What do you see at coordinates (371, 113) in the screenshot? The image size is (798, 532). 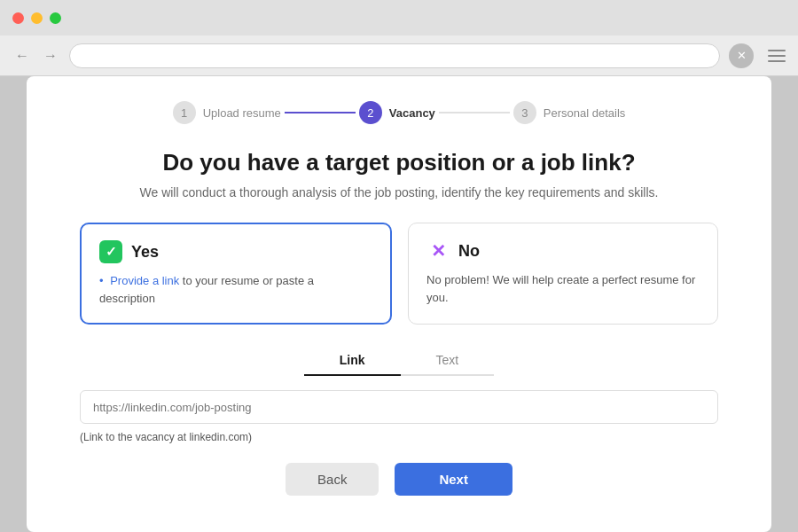 I see `step-2-circle: 2` at bounding box center [371, 113].